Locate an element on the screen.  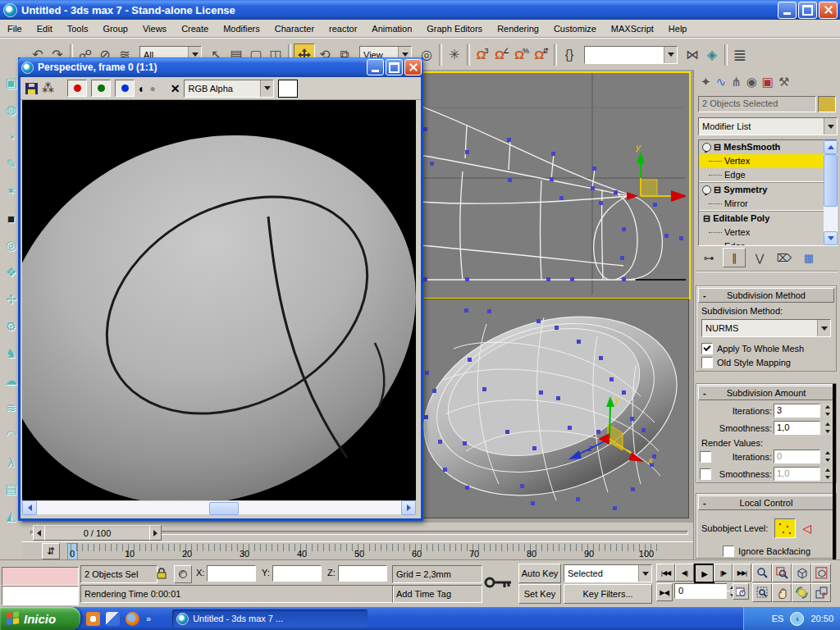
menu-views: Views is located at coordinates (154, 29).